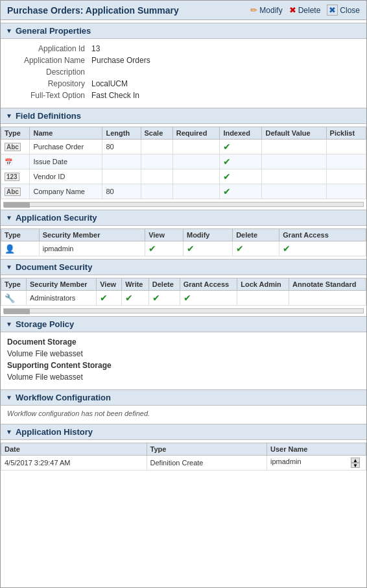 The image size is (367, 588). Describe the element at coordinates (21, 235) in the screenshot. I see `as-col-type: Type` at that location.